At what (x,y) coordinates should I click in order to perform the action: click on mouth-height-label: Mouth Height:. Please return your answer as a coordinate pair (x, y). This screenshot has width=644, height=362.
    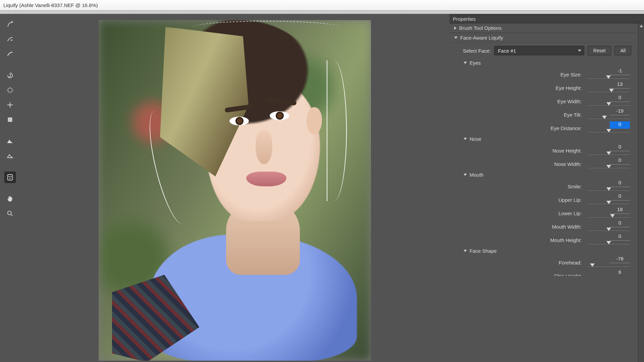
    Looking at the image, I should click on (529, 238).